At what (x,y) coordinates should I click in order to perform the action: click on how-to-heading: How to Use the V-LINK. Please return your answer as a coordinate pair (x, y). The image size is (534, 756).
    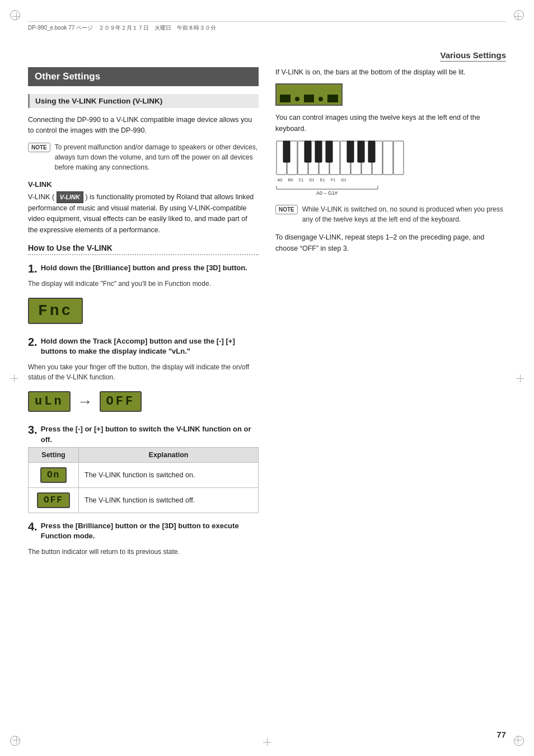
    Looking at the image, I should click on (143, 248).